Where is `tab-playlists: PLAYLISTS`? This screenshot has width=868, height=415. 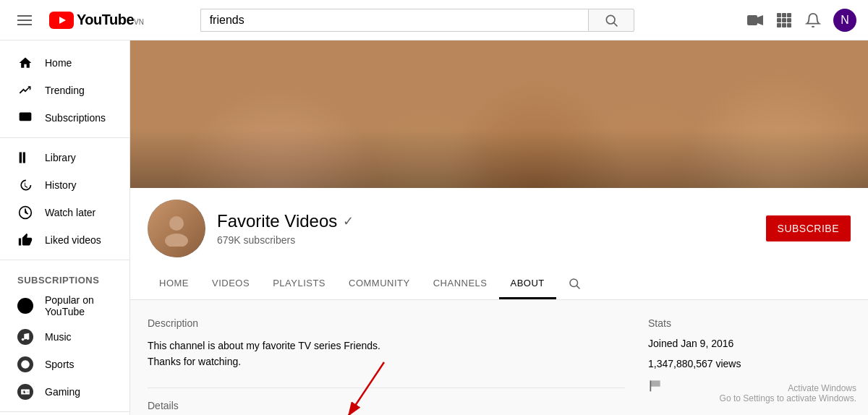
tab-playlists: PLAYLISTS is located at coordinates (299, 284).